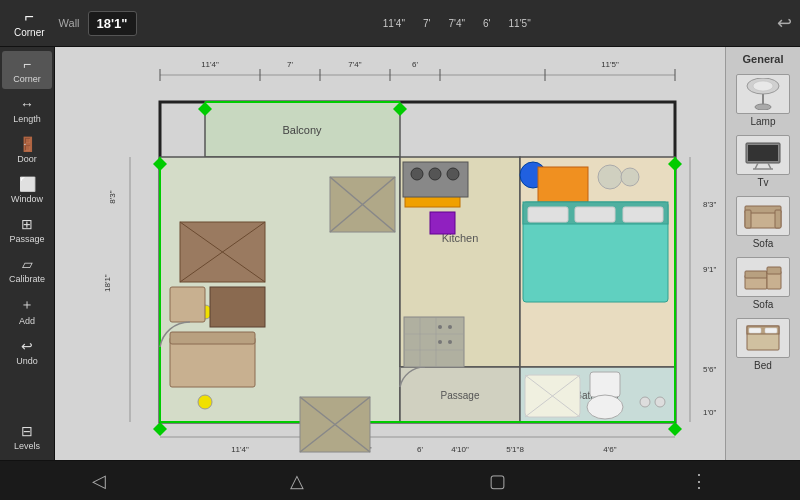 The width and height of the screenshot is (800, 500). What do you see at coordinates (762, 122) in the screenshot?
I see `lamp-label: Lamp` at bounding box center [762, 122].